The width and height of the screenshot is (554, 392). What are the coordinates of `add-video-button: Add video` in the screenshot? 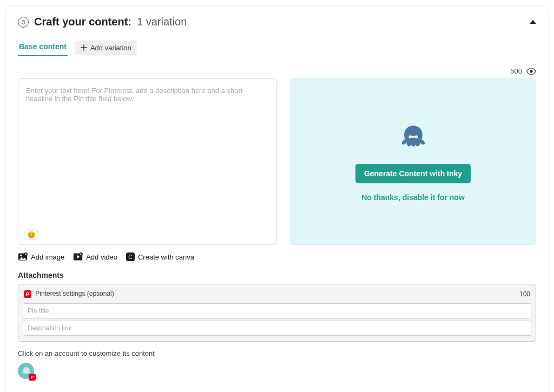 It's located at (95, 257).